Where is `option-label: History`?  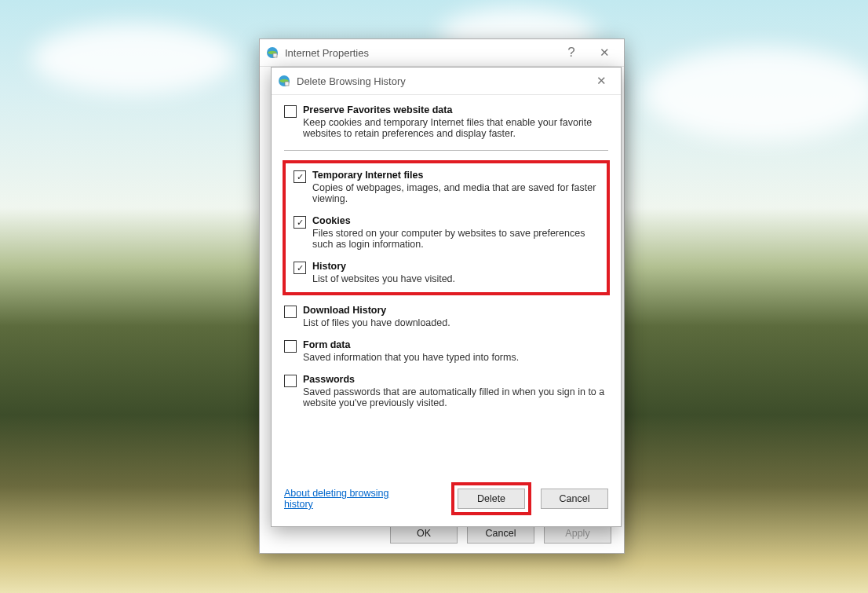
option-label: History is located at coordinates (455, 266).